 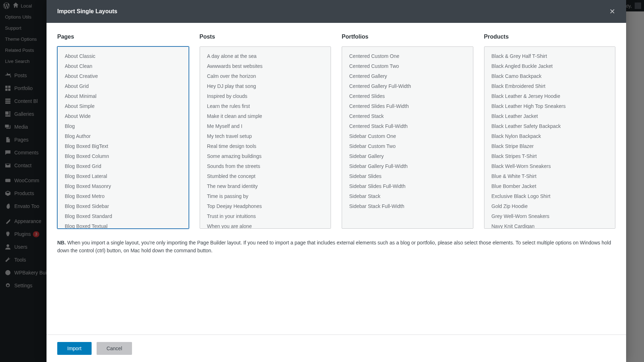 I want to click on list-option: Time is passing by, so click(x=265, y=196).